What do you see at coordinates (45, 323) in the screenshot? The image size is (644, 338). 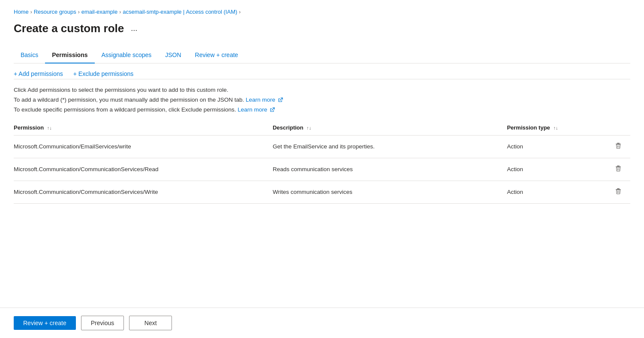 I see `review-create-button: Review + create` at bounding box center [45, 323].